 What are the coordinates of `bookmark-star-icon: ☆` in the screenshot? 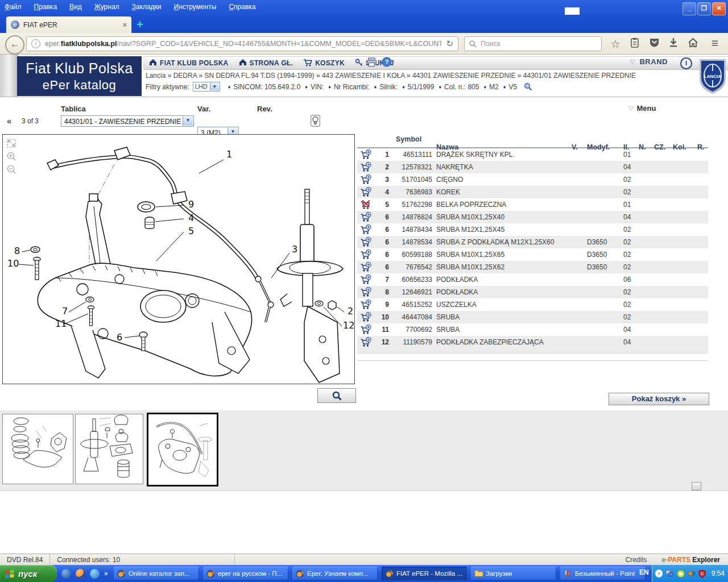 It's located at (615, 44).